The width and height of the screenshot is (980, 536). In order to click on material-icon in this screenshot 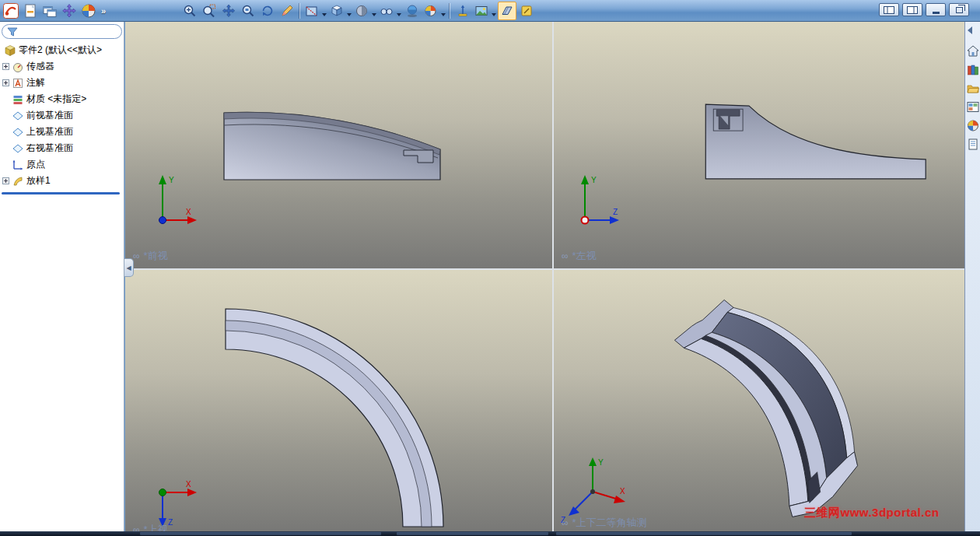, I will do `click(17, 100)`.